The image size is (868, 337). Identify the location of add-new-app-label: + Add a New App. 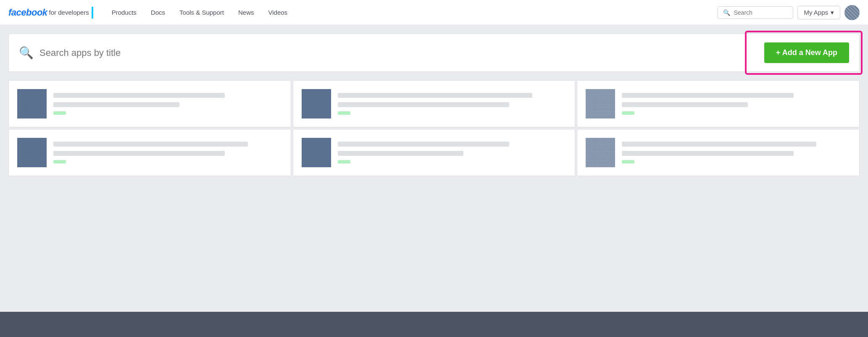
(807, 53).